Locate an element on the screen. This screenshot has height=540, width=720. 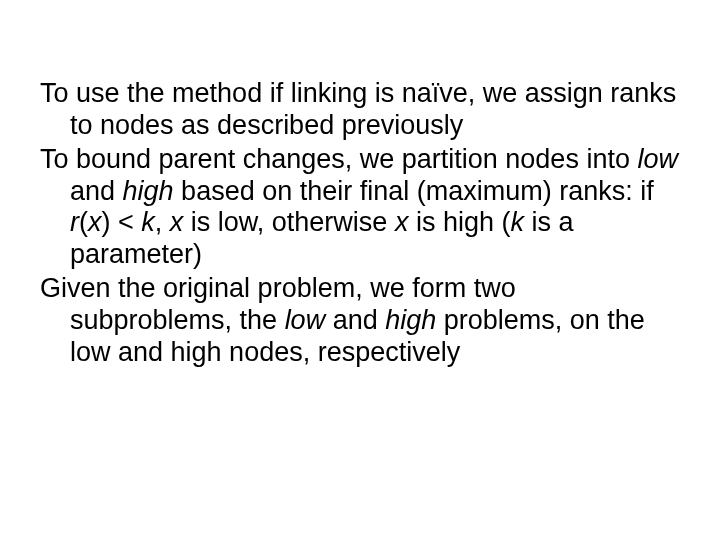
paragraph-1: To use the method if linking is naïve, w… is located at coordinates (360, 110).